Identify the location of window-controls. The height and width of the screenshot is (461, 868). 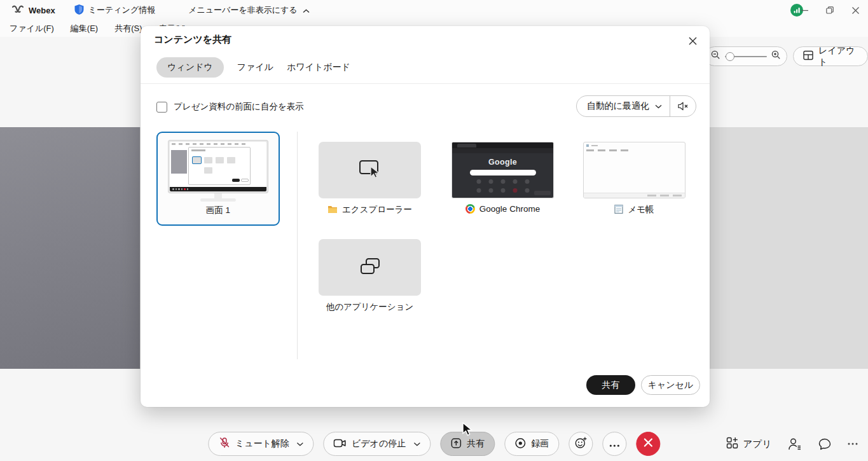
(830, 10).